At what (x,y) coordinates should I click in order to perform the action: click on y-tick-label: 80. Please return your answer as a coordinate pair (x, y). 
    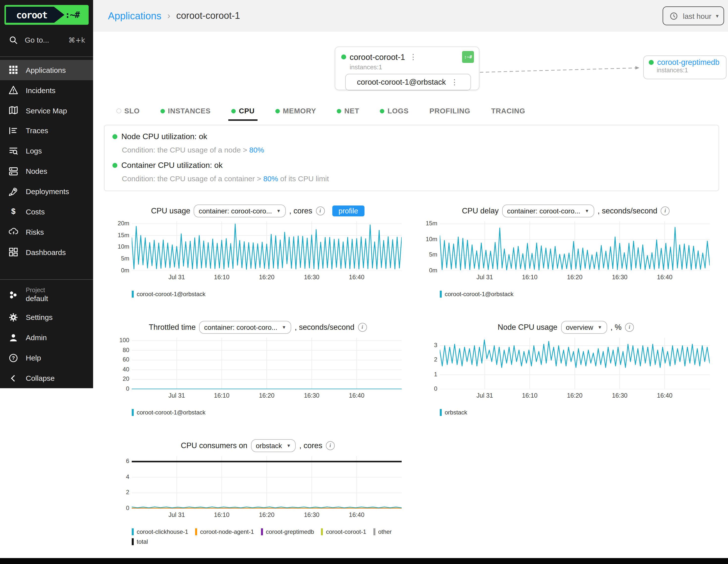
    Looking at the image, I should click on (126, 350).